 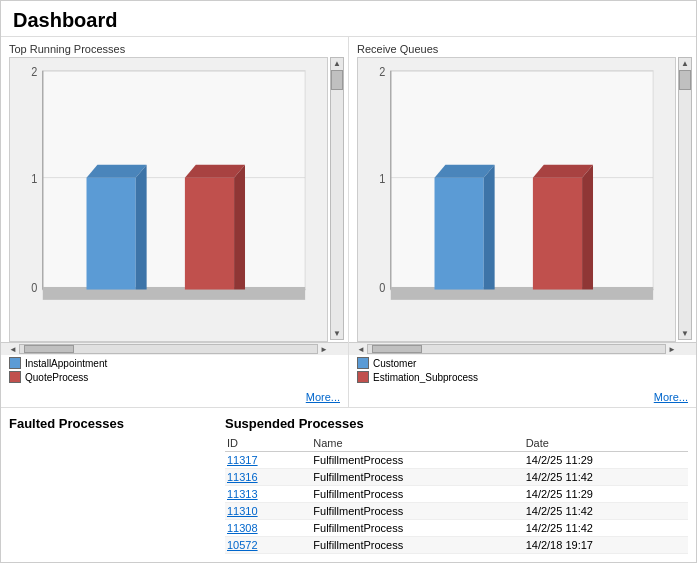 What do you see at coordinates (426, 378) in the screenshot?
I see `right-legend-label-2: Estimation_Subprocess` at bounding box center [426, 378].